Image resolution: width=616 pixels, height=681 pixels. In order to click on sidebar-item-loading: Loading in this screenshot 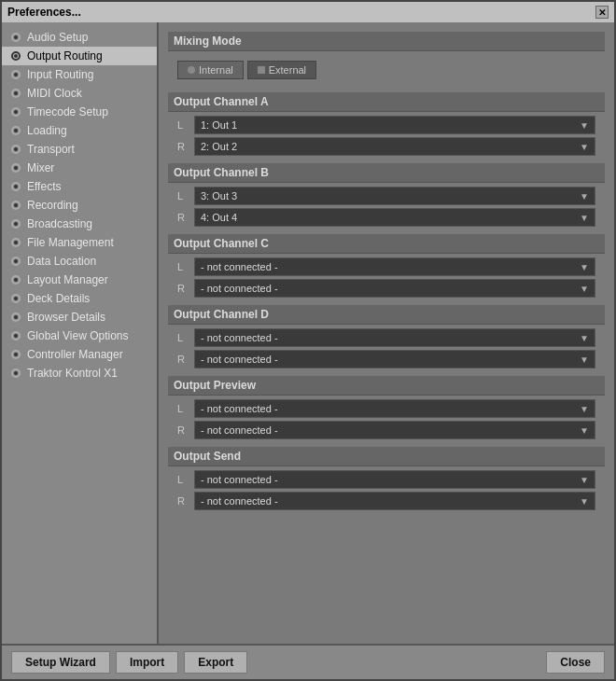, I will do `click(79, 131)`.